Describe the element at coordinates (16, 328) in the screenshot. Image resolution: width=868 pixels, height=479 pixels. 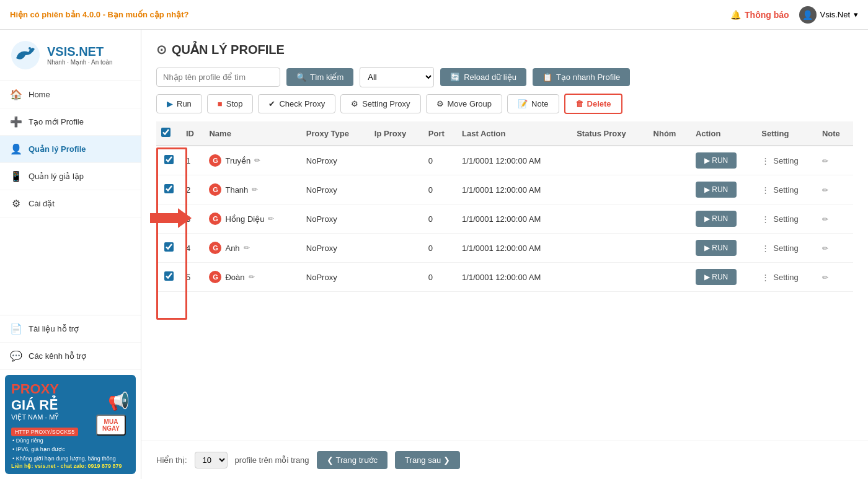
I see `docs-icon: 📄` at that location.